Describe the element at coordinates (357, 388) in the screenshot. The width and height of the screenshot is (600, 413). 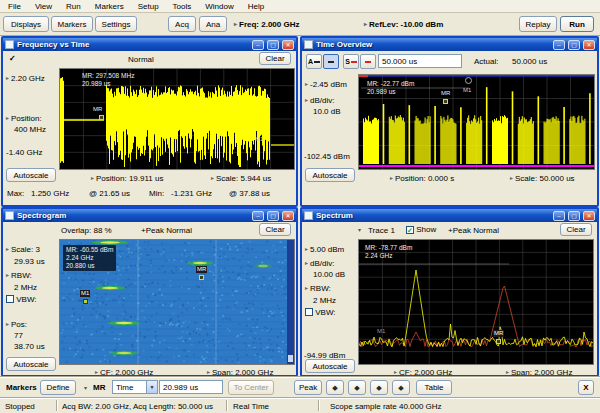
I see `peak-lower-button: ◆` at that location.